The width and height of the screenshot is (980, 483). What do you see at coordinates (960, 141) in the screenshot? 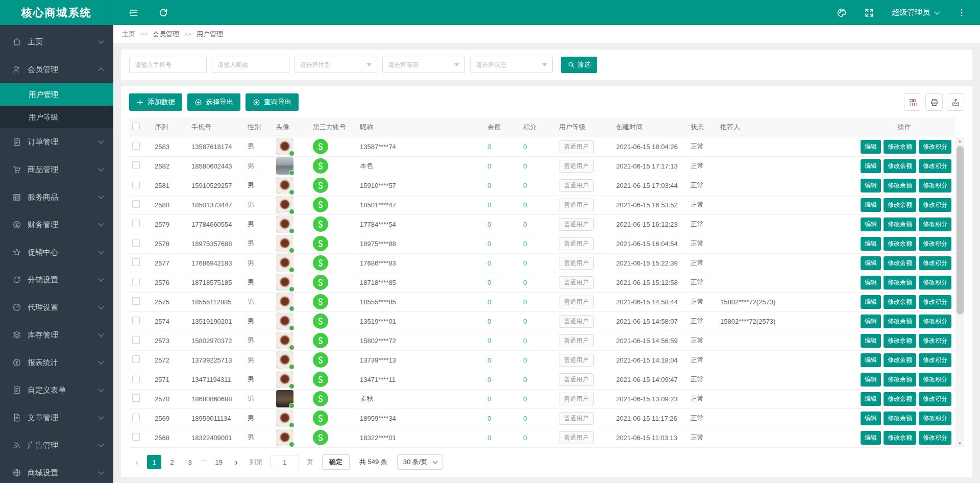
I see `scroll-up-arrow: ▲` at bounding box center [960, 141].